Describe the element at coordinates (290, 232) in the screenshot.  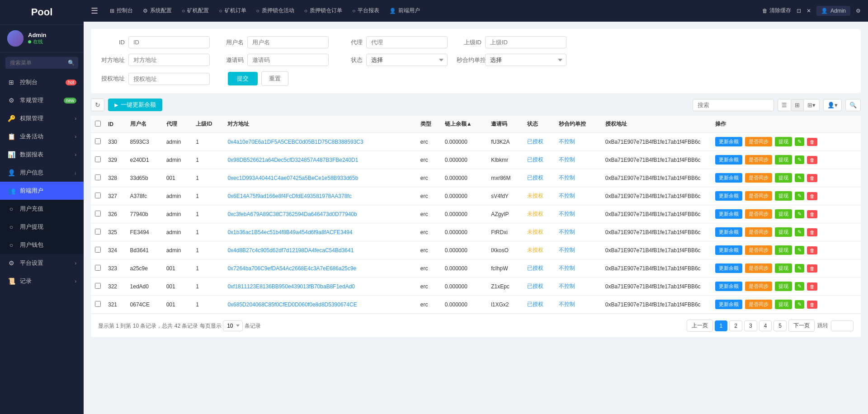
I see `address-link: 0x1b36ac1B54ec51b4f8B49a454d6f9a8fACFE34…` at that location.